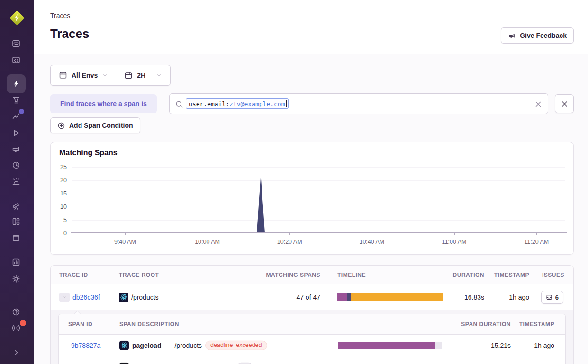 The width and height of the screenshot is (588, 364). Describe the element at coordinates (16, 238) in the screenshot. I see `archive-box-icon` at that location.